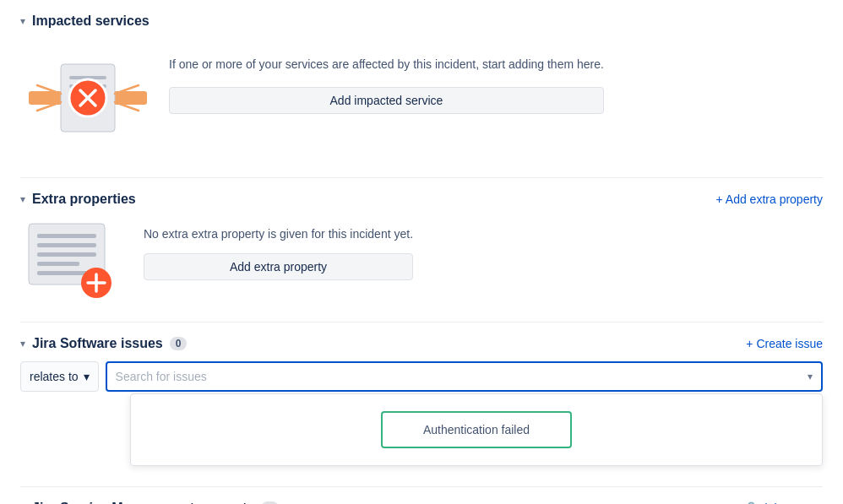  What do you see at coordinates (784, 344) in the screenshot?
I see `create-issue-link: + Create issue` at bounding box center [784, 344].